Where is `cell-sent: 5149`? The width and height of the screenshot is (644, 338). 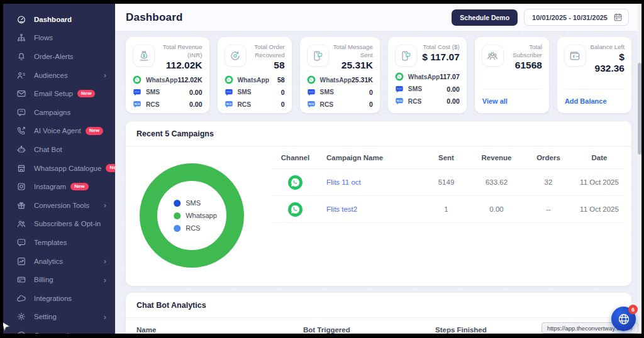
cell-sent: 5149 is located at coordinates (447, 182).